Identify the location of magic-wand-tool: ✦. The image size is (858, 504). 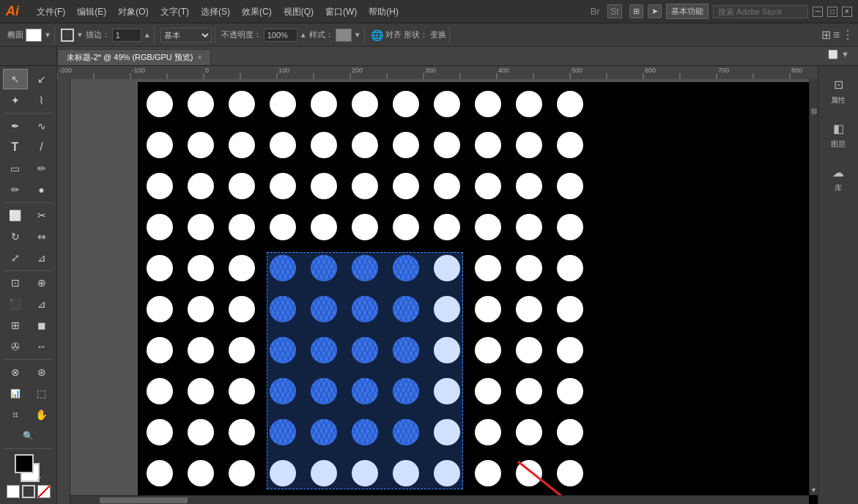
(15, 100).